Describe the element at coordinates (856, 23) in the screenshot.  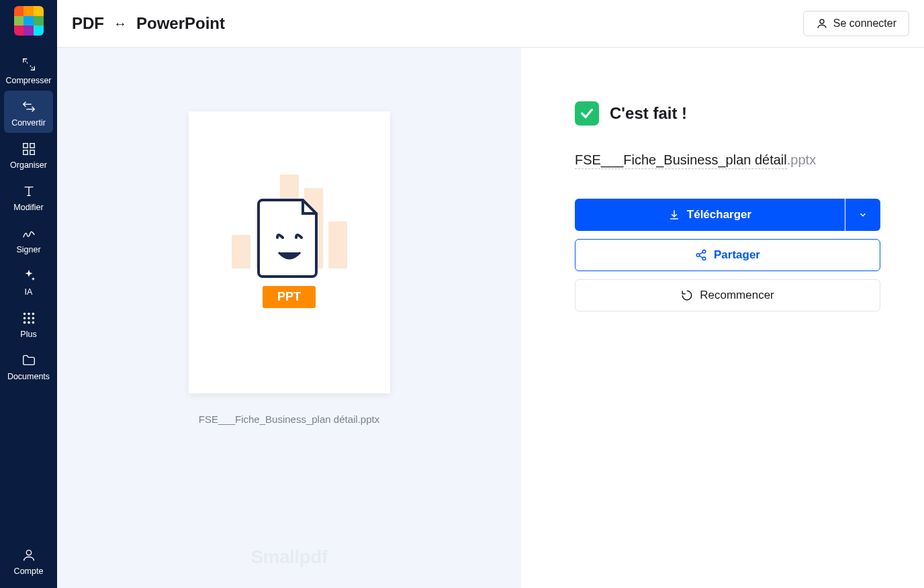
I see `login-button: Se connecter` at that location.